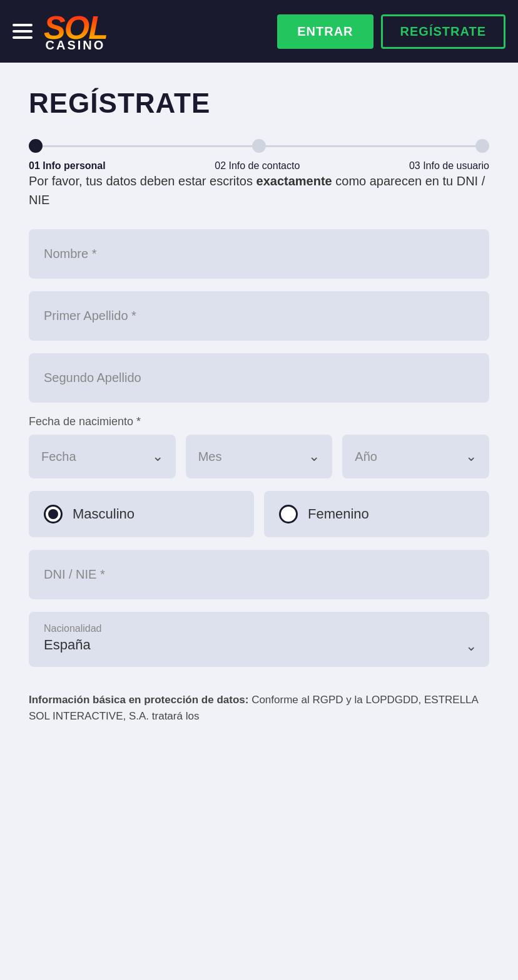 The width and height of the screenshot is (518, 980). Describe the element at coordinates (259, 155) in the screenshot. I see `stepper: 01 Info personal 02 Info de contacto 03 …` at that location.